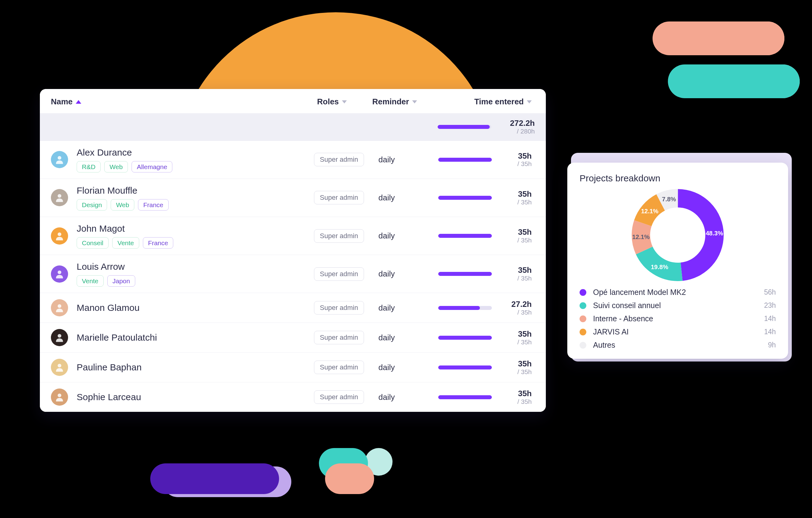  I want to click on chevron-down-icon, so click(344, 102).